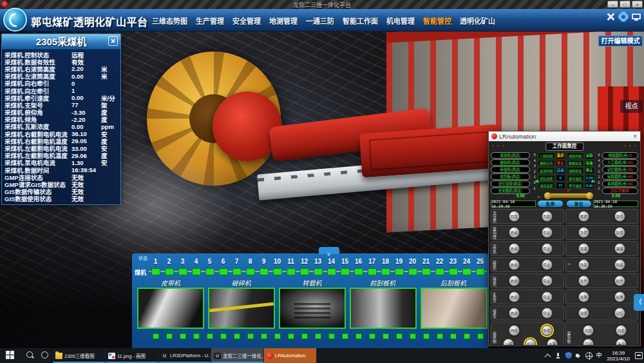  Describe the element at coordinates (583, 249) in the screenshot. I see `round-button: 加速` at that location.